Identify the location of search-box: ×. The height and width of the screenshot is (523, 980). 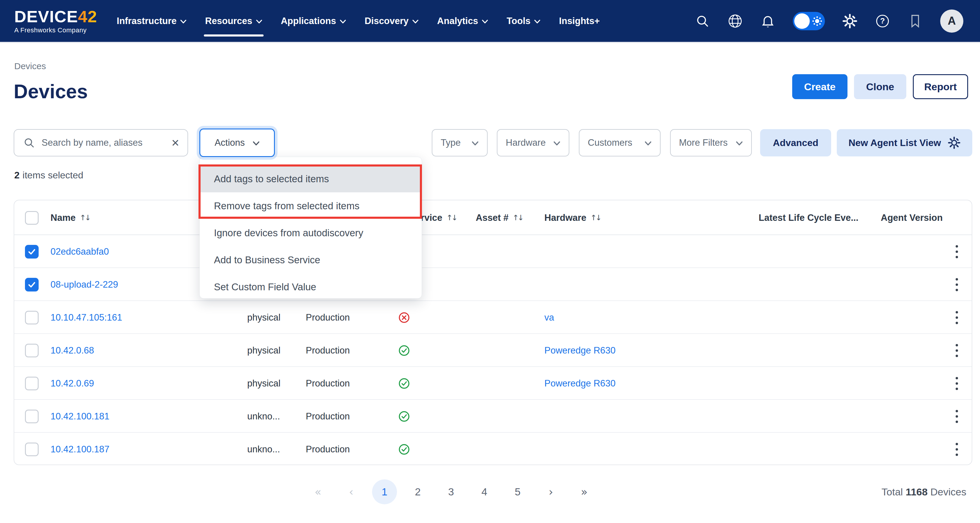
(101, 143).